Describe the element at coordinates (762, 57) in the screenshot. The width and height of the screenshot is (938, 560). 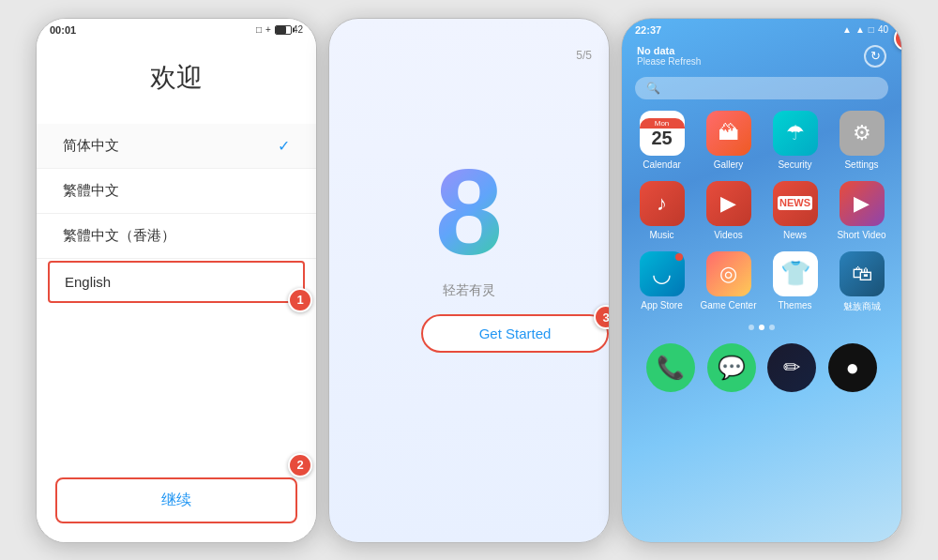
I see `home-header: No data Please Refresh ↻` at that location.